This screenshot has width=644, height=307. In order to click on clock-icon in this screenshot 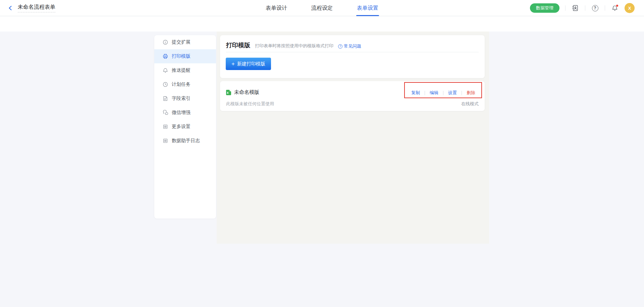, I will do `click(165, 84)`.